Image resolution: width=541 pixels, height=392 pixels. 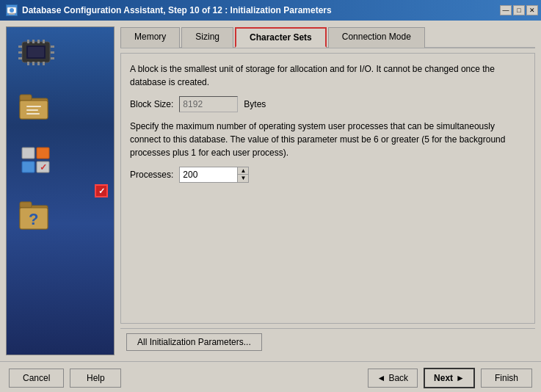 I want to click on close-button: ✕, so click(x=532, y=10).